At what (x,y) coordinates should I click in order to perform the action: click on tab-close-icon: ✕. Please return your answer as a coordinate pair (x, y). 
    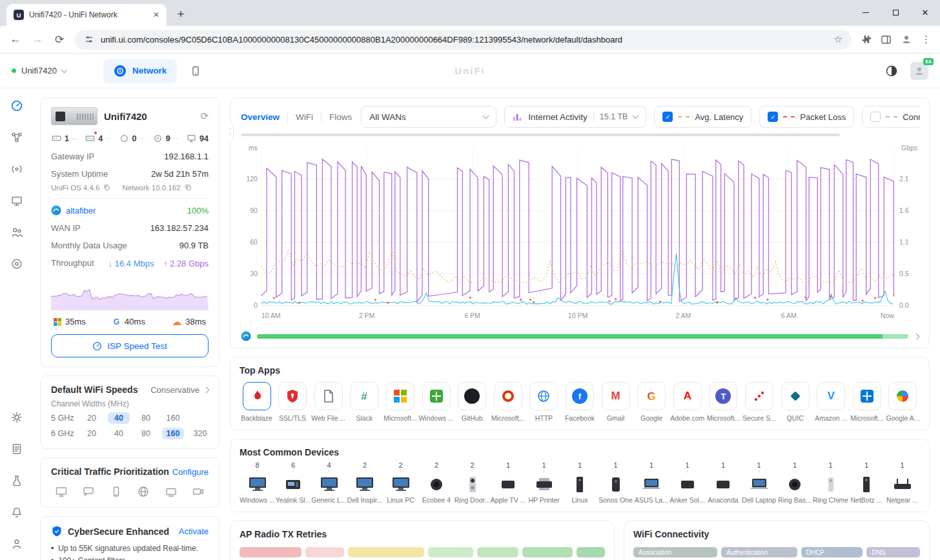
    Looking at the image, I should click on (156, 15).